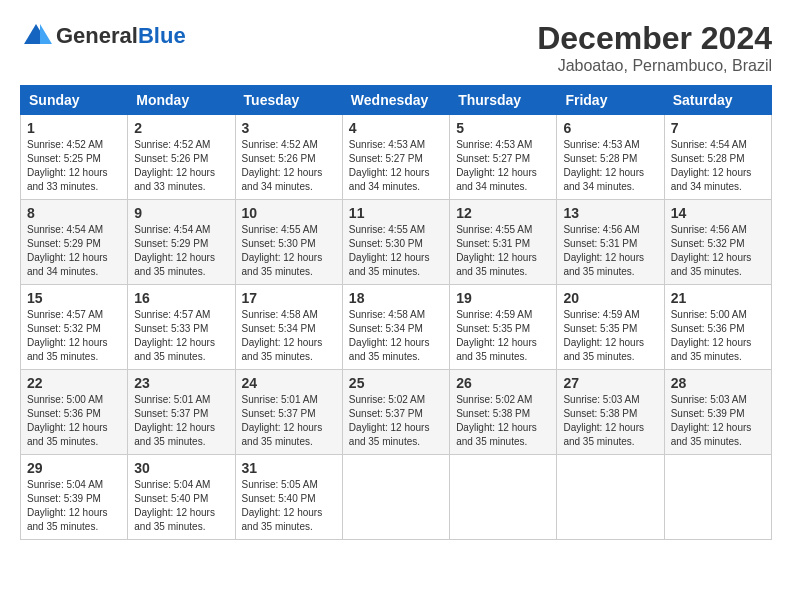 The image size is (792, 612). What do you see at coordinates (182, 328) in the screenshot?
I see `table-row: 16 Sunrise: 4:57 AM Sunset: 5:33 PM Dayl…` at bounding box center [182, 328].